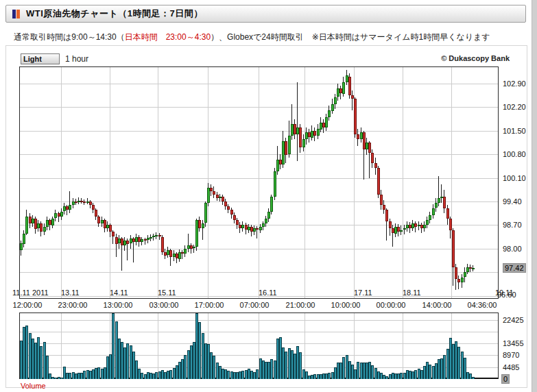 The height and width of the screenshot is (392, 537). Describe the element at coordinates (255, 305) in the screenshot. I see `time-axis-label: 07:00:00` at that location.